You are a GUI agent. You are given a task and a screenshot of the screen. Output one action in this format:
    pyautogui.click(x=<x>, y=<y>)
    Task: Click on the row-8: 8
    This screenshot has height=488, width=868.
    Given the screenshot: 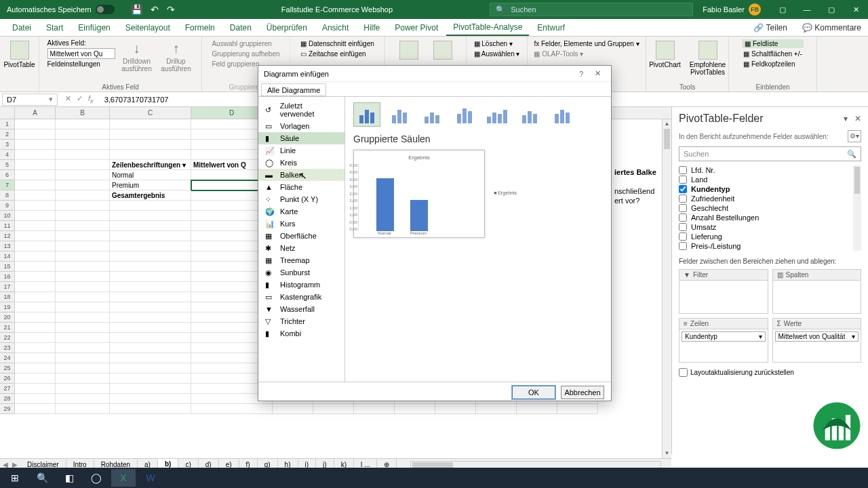 What is the action you would take?
    pyautogui.click(x=7, y=195)
    